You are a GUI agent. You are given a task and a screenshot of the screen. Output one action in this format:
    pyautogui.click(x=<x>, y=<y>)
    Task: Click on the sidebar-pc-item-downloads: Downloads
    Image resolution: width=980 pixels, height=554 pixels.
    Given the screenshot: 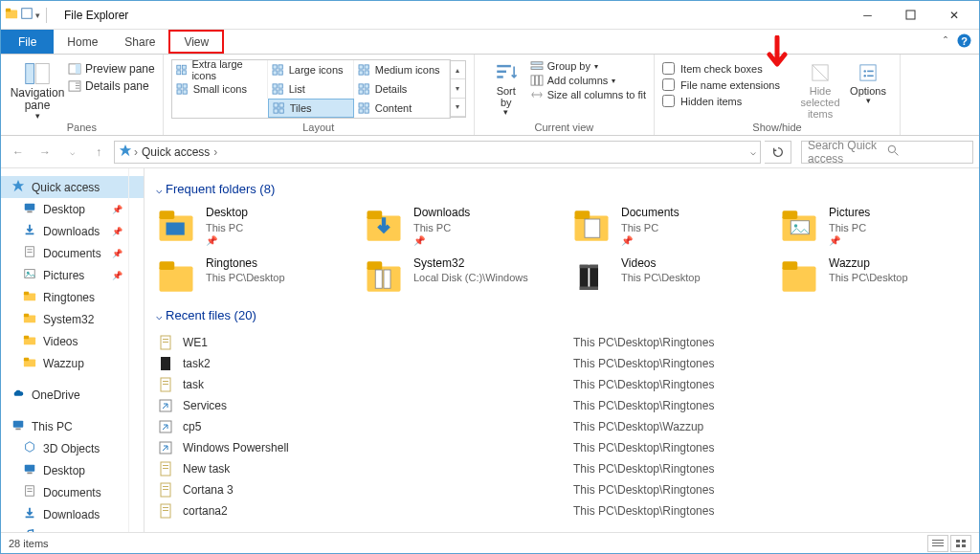 What is the action you would take?
    pyautogui.click(x=73, y=515)
    